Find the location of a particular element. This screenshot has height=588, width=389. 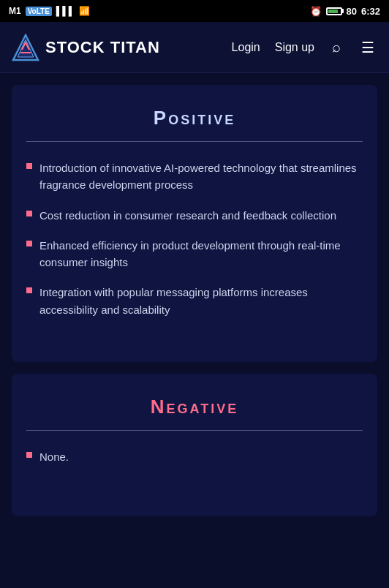

negative-divider is located at coordinates (194, 430).